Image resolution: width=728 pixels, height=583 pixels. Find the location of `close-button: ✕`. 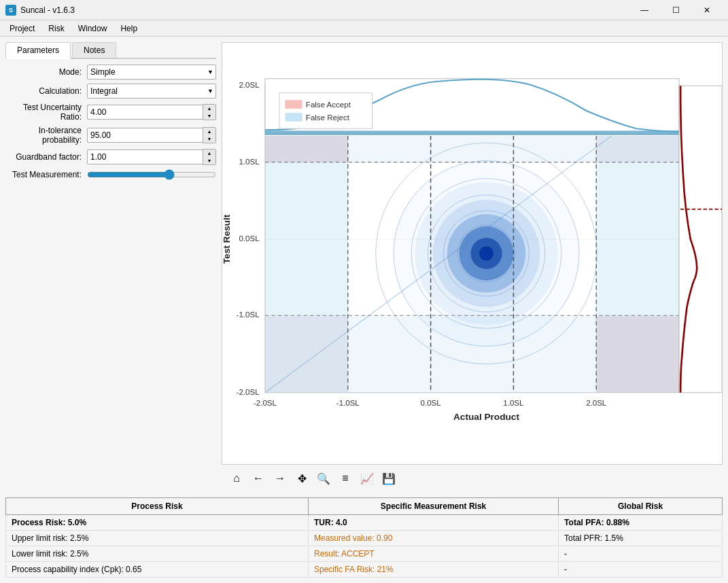

close-button: ✕ is located at coordinates (707, 10).